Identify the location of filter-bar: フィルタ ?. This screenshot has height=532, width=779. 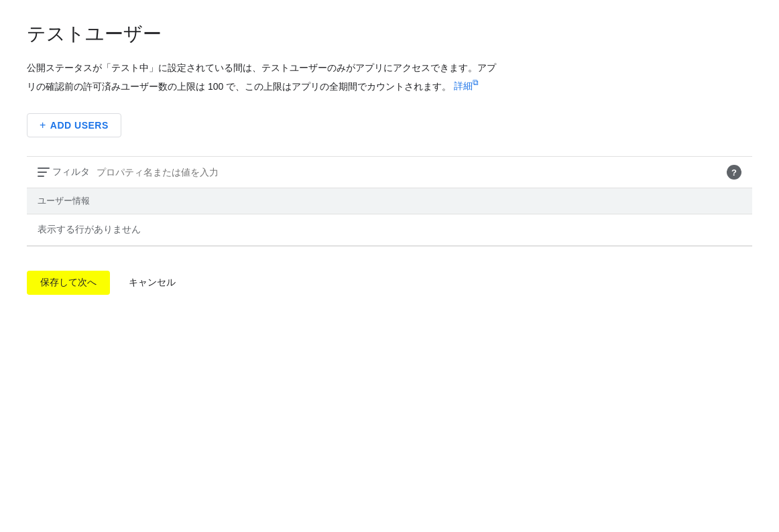
(390, 173).